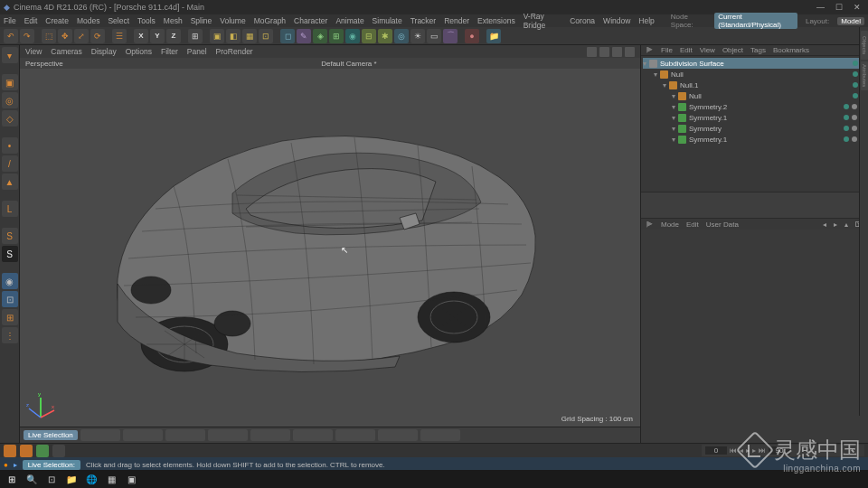 This screenshot has height=488, width=868. I want to click on play-start-icon: ⏮, so click(733, 450).